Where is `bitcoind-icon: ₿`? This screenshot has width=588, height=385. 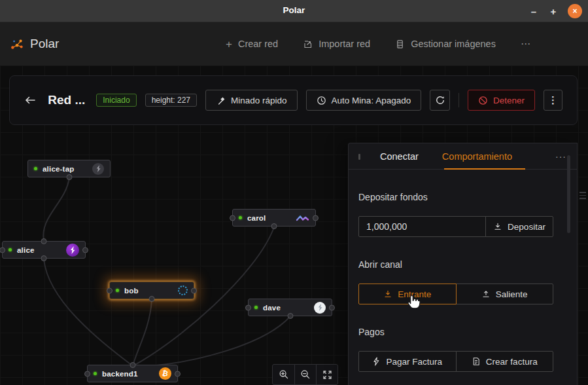
bitcoind-icon: ₿ is located at coordinates (165, 373).